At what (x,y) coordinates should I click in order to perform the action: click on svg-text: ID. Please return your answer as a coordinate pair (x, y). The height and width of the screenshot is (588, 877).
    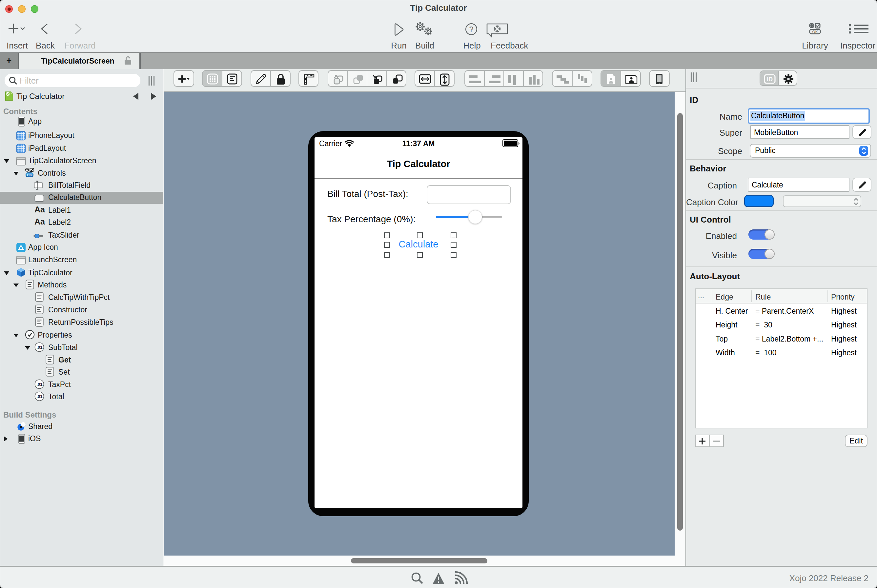
    Looking at the image, I should click on (770, 80).